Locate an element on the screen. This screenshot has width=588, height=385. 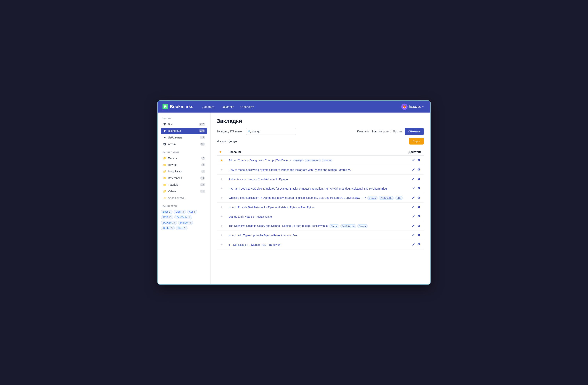
tag-devops: DevOps 13 is located at coordinates (169, 223).